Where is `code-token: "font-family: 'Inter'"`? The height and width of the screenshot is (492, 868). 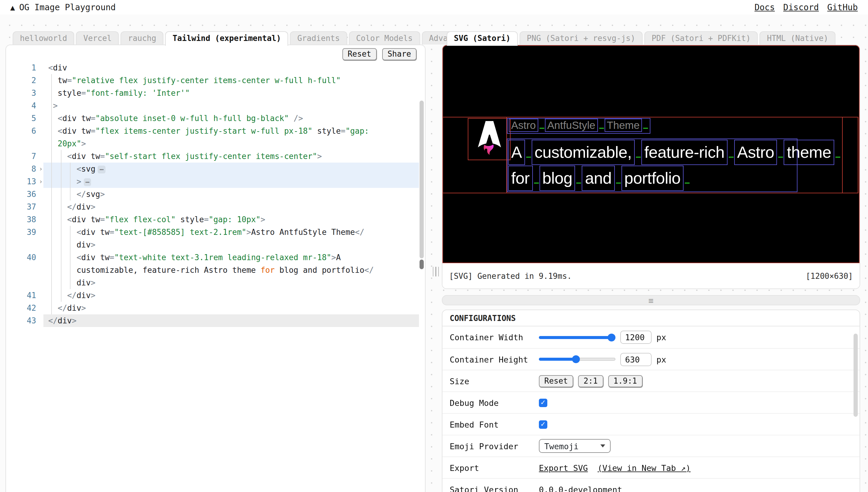 code-token: "font-family: 'Inter'" is located at coordinates (138, 93).